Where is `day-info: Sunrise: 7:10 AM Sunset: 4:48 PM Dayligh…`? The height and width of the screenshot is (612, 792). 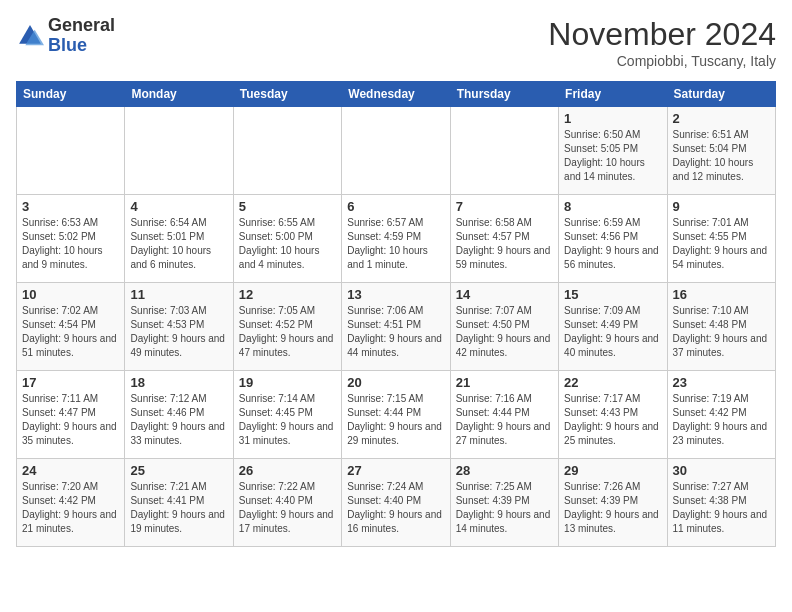 day-info: Sunrise: 7:10 AM Sunset: 4:48 PM Dayligh… is located at coordinates (722, 332).